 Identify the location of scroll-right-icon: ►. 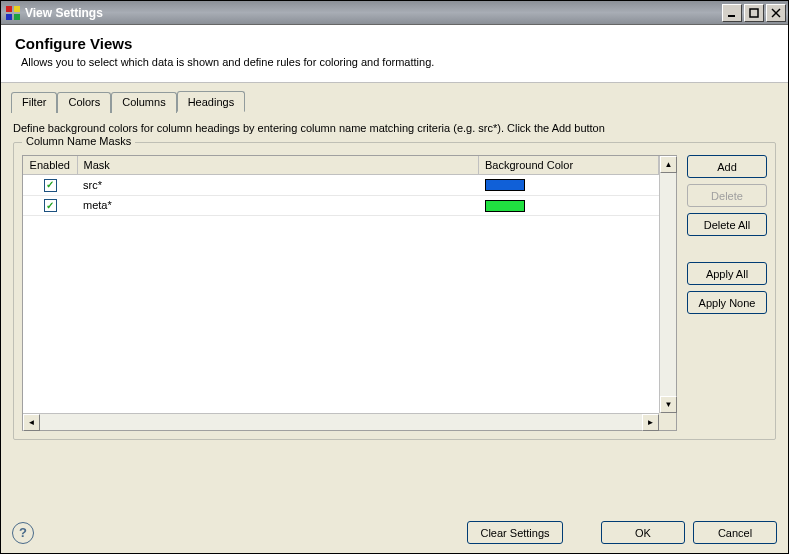
(650, 422).